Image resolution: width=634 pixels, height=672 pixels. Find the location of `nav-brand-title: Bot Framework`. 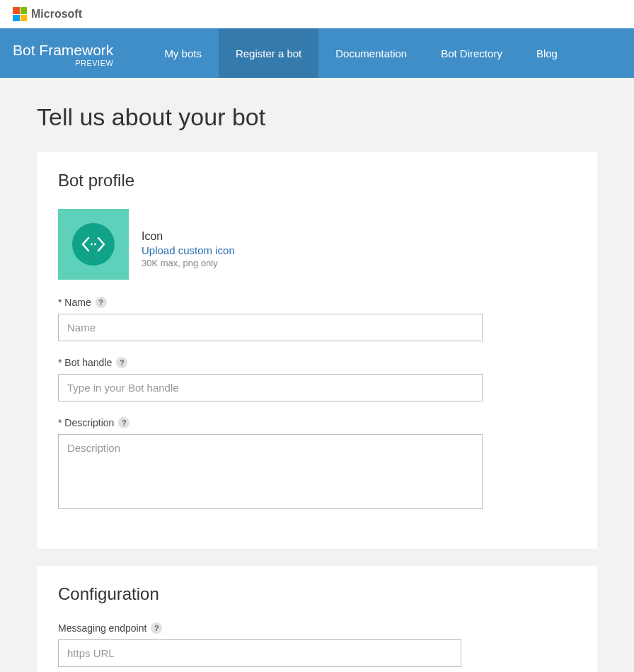

nav-brand-title: Bot Framework is located at coordinates (63, 50).